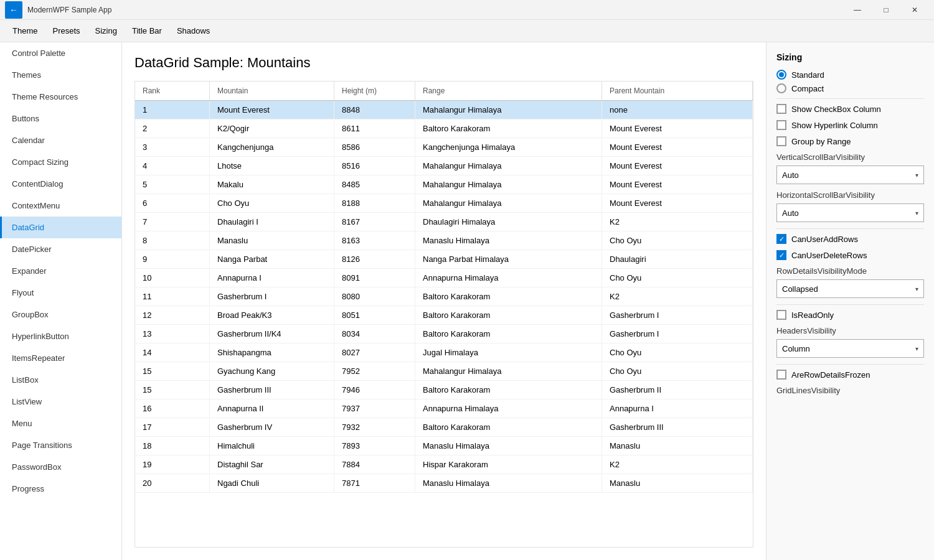 The height and width of the screenshot is (560, 934). What do you see at coordinates (272, 390) in the screenshot?
I see `mountain-cell: Gasherbrum III` at bounding box center [272, 390].